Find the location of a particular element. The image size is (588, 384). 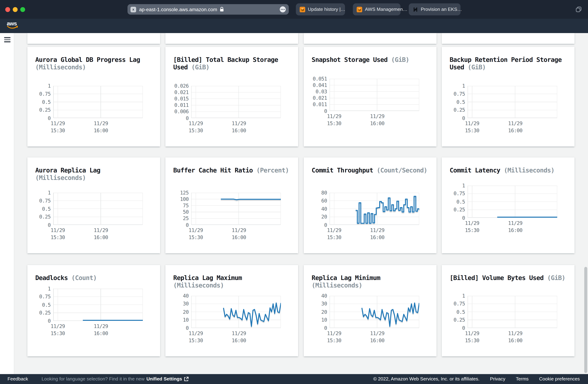

y-axis-tick: 75 is located at coordinates (177, 205).